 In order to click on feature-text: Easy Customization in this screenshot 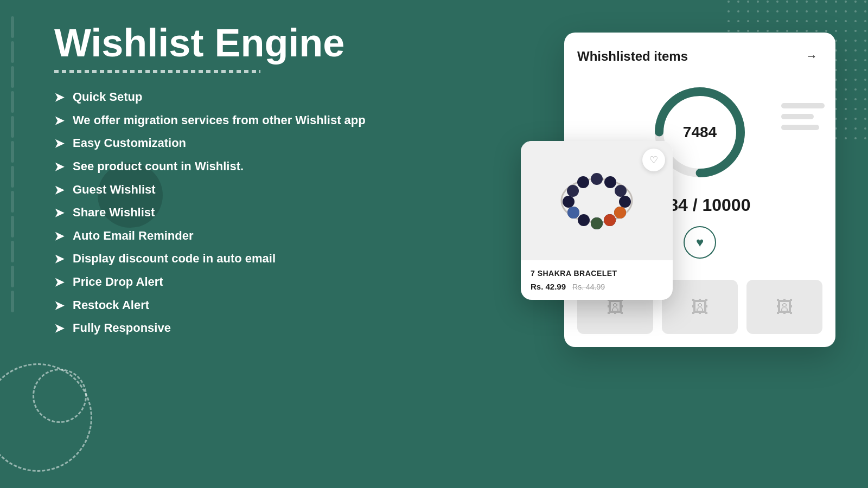, I will do `click(129, 143)`.